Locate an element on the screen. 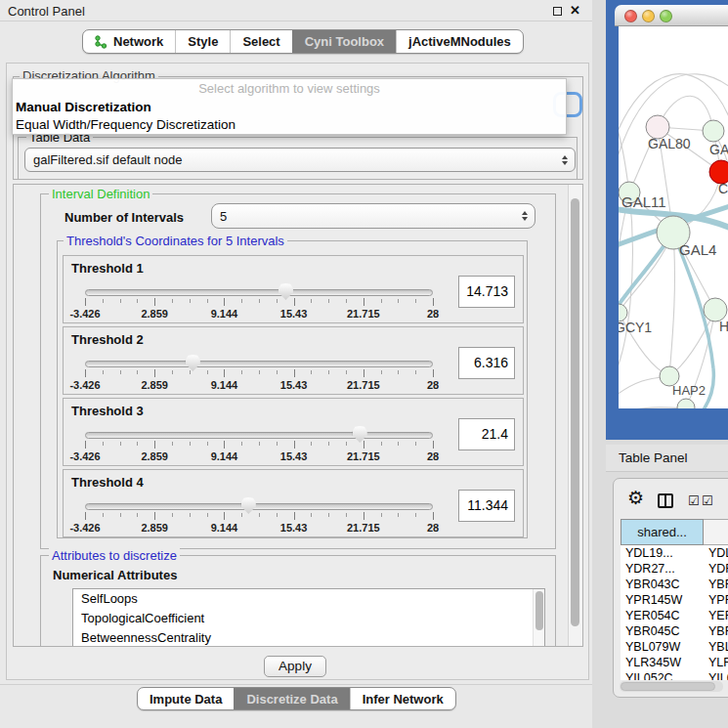 This screenshot has height=728, width=728. table-row: YER054CYER0 is located at coordinates (674, 616).